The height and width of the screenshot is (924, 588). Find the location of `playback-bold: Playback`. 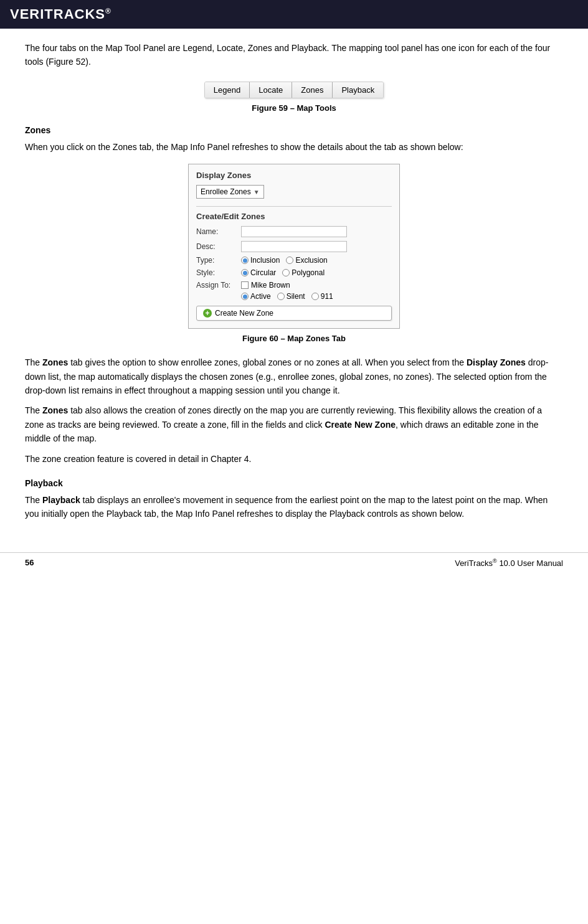

playback-bold: Playback is located at coordinates (61, 500).